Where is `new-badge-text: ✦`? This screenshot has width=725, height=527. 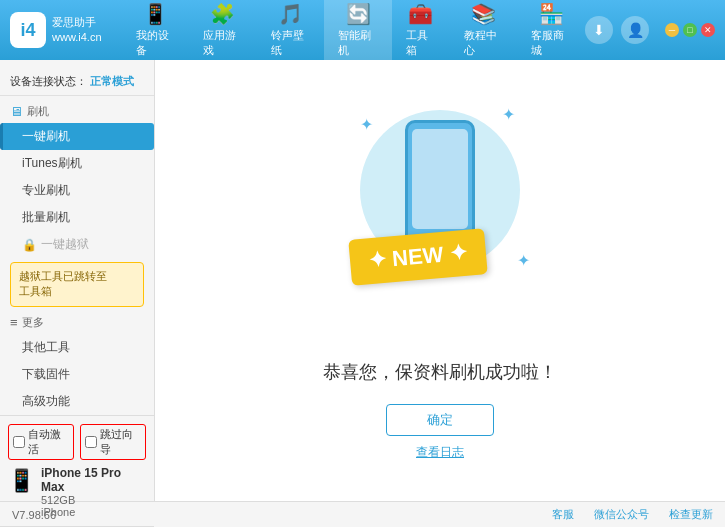 new-badge-text: ✦ is located at coordinates (380, 260).